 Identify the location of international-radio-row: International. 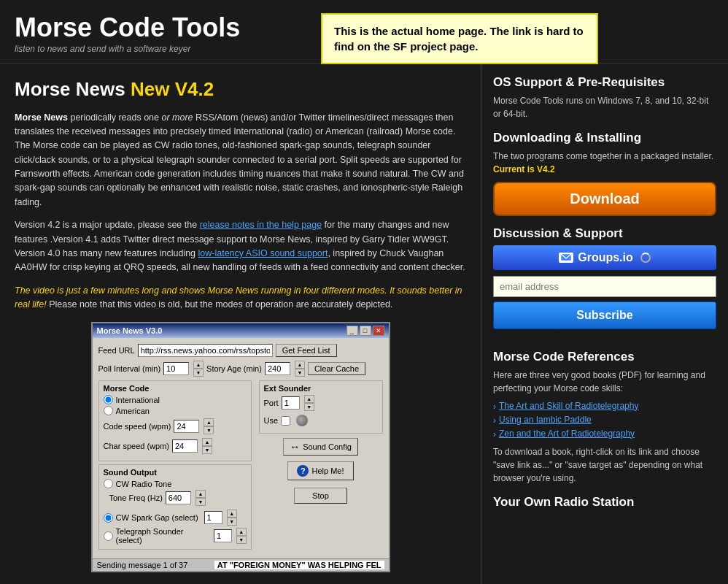
(175, 400).